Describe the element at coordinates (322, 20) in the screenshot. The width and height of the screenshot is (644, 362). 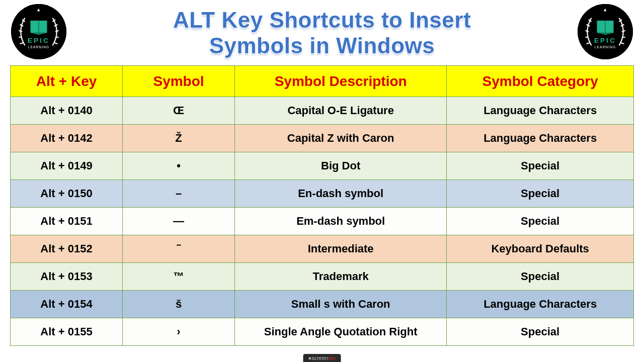
I see `title-line-1: ALT Key Shortcuts to Insert` at that location.